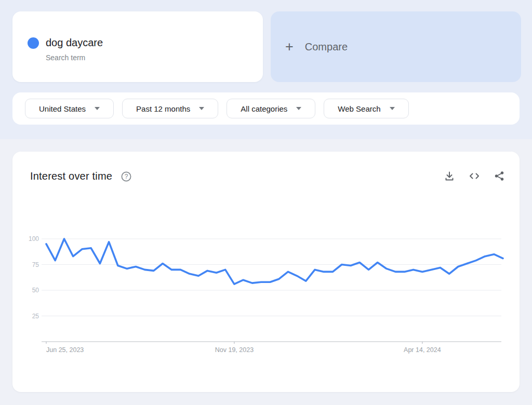 This screenshot has width=532, height=405. I want to click on download-icon, so click(449, 176).